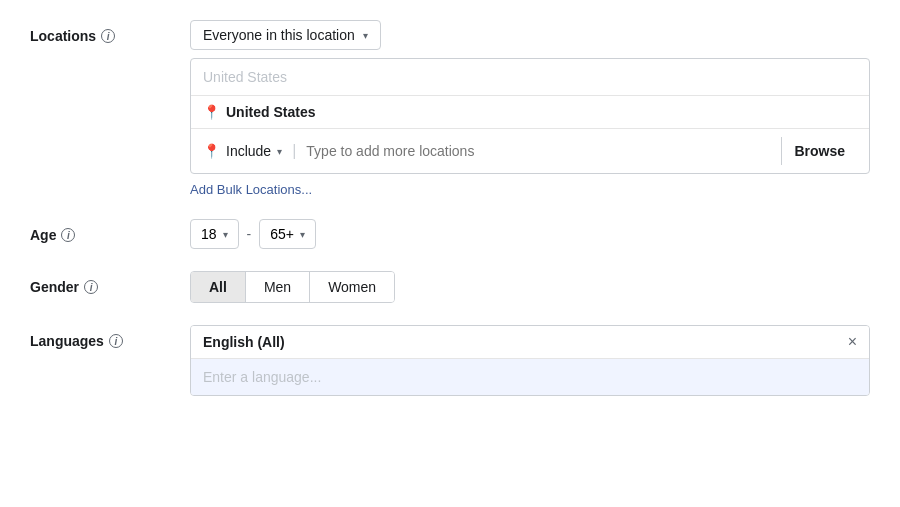  What do you see at coordinates (302, 234) in the screenshot?
I see `age-max-arrow-icon: ▾` at bounding box center [302, 234].